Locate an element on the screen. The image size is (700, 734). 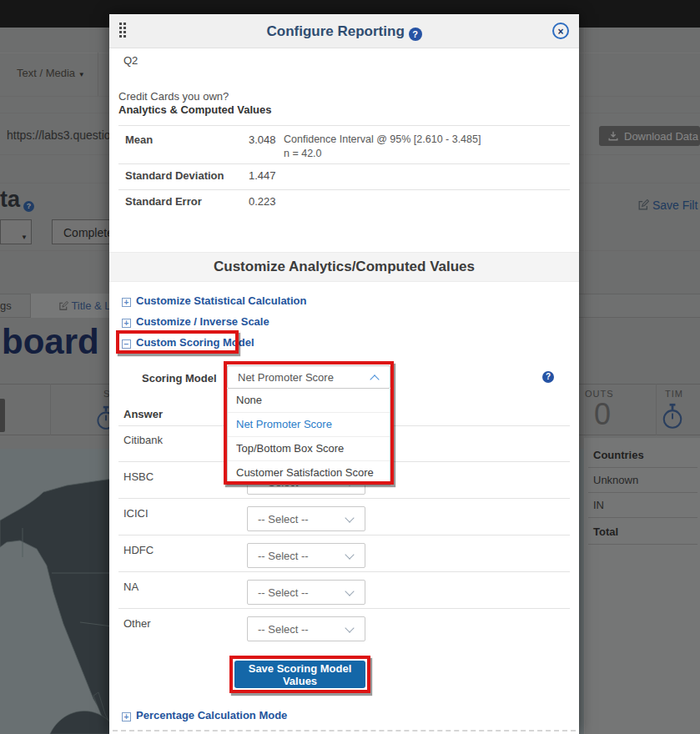
answer-header: Answer is located at coordinates (144, 414).